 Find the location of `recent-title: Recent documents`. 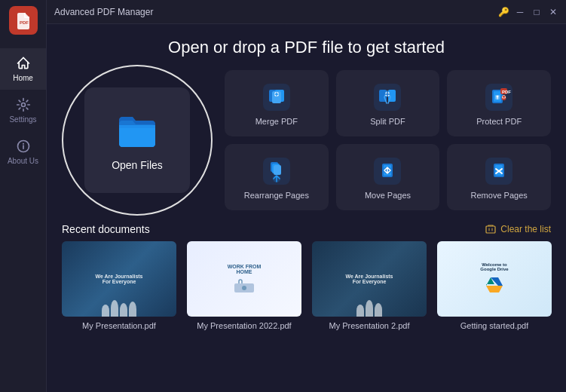

recent-title: Recent documents is located at coordinates (106, 229).